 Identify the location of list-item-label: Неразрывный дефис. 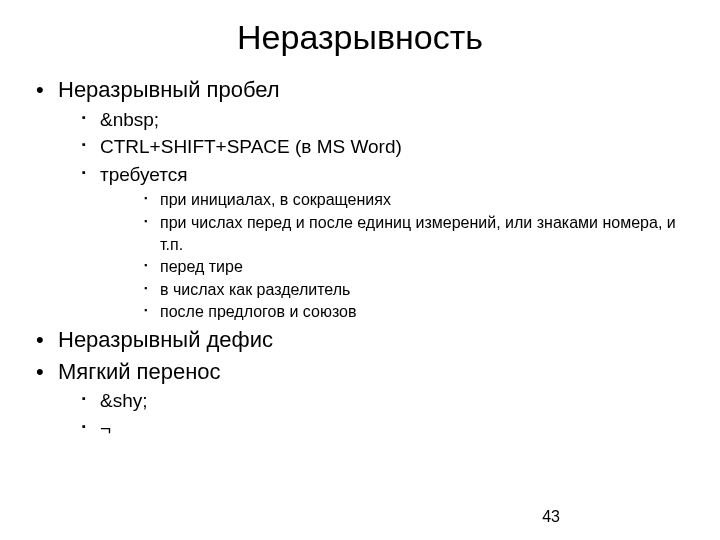
(166, 340).